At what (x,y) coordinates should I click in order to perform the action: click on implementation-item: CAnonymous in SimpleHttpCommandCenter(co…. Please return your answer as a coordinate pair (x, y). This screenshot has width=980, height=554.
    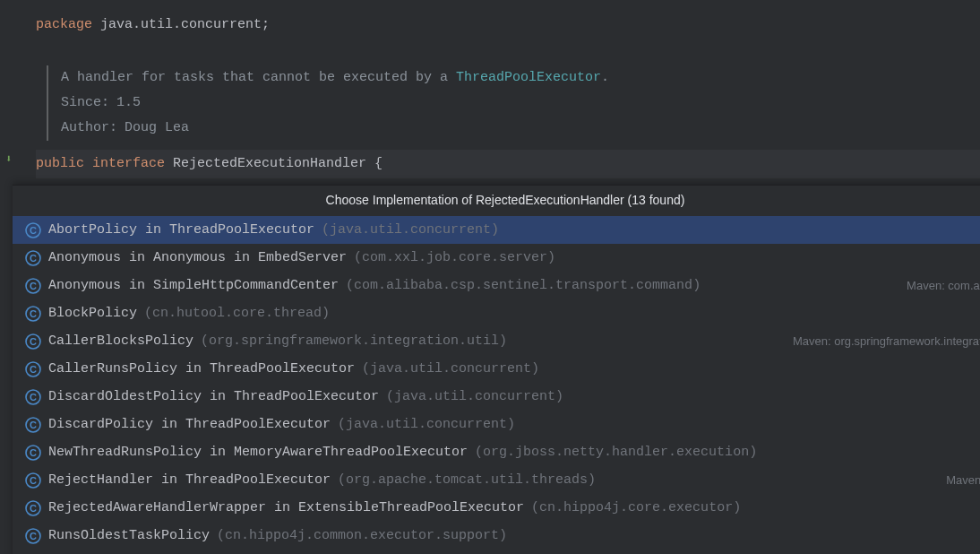
    Looking at the image, I should click on (496, 285).